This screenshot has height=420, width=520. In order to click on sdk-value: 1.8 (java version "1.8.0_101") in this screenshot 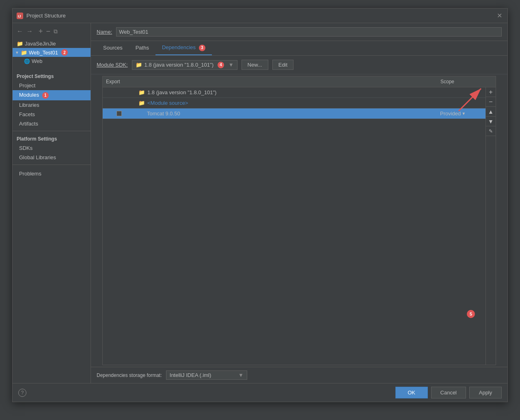, I will do `click(179, 65)`.